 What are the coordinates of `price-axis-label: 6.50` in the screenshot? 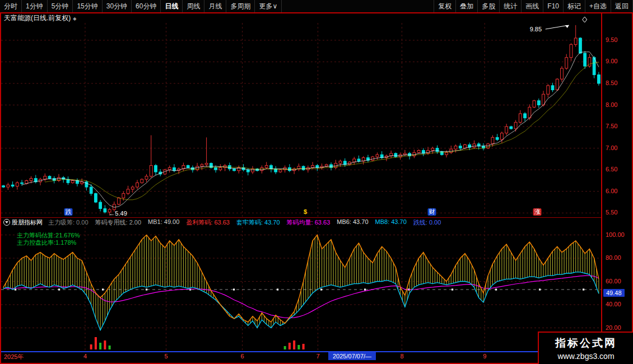 It's located at (612, 169).